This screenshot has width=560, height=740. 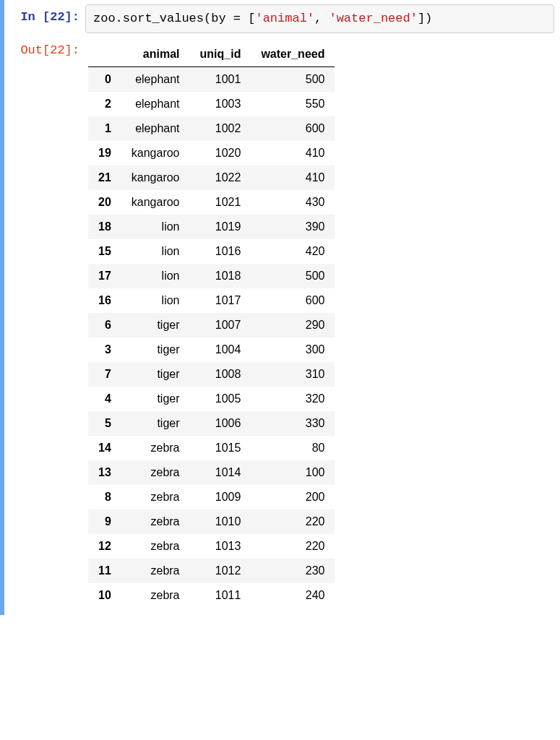 What do you see at coordinates (50, 51) in the screenshot?
I see `output-prompt: Out[22]:` at bounding box center [50, 51].